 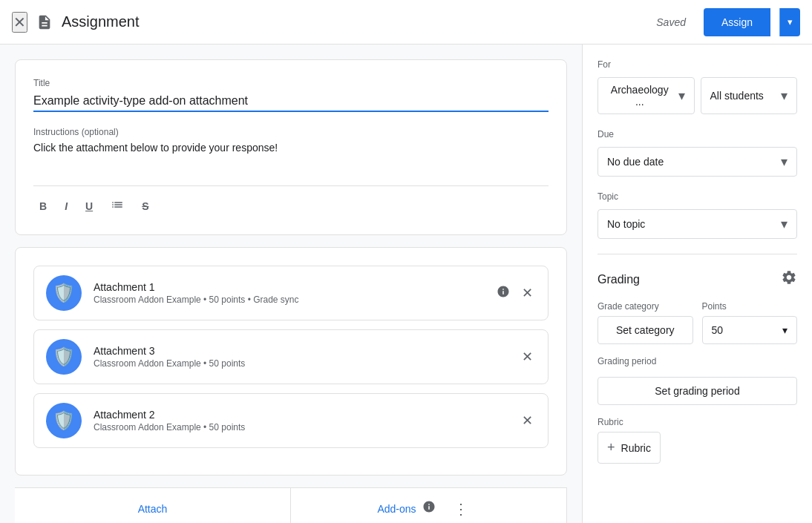 What do you see at coordinates (698, 391) in the screenshot?
I see `set-grading-period-button: Set grading period` at bounding box center [698, 391].